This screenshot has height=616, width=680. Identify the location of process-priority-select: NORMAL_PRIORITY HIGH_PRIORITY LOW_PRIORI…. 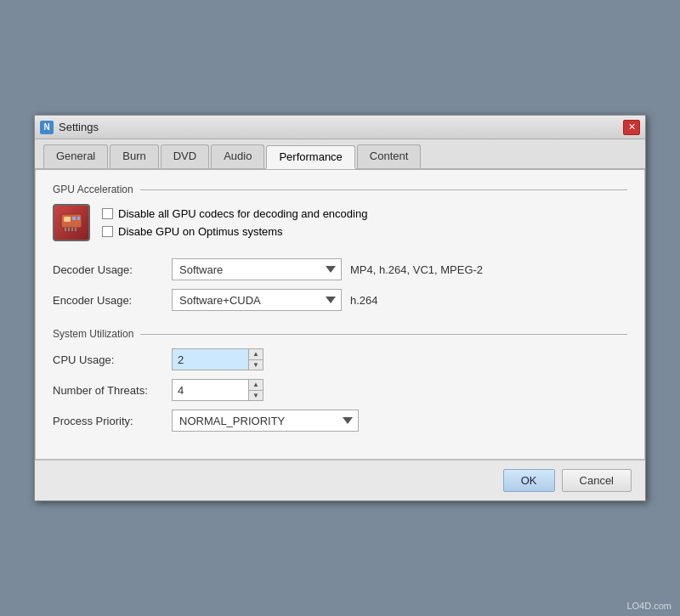
(265, 421).